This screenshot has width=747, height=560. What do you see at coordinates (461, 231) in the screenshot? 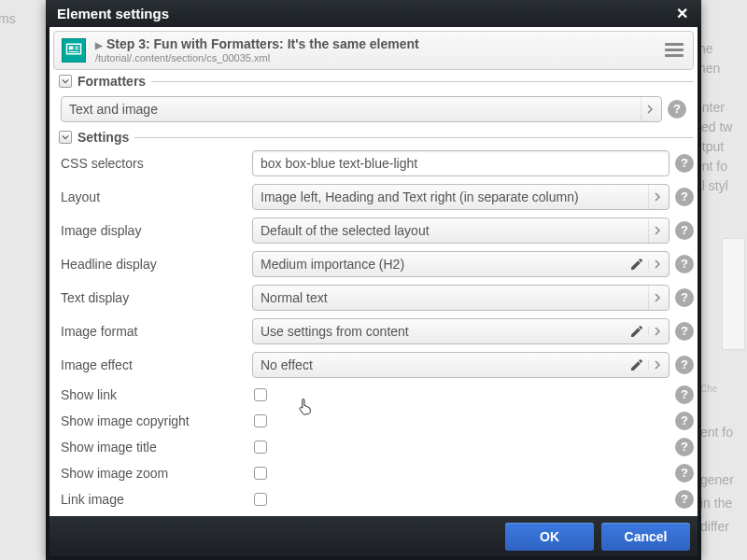
I see `image-display-select: Default of the selected layout` at bounding box center [461, 231].